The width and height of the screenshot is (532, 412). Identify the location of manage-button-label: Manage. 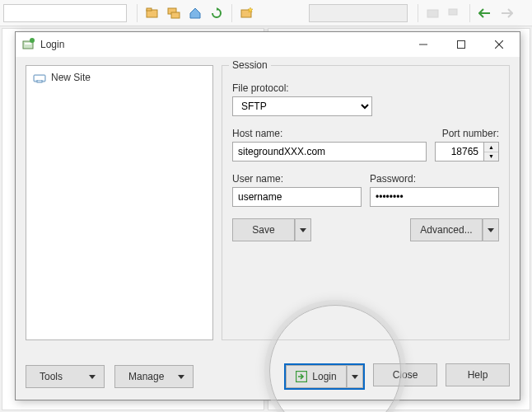
(147, 377).